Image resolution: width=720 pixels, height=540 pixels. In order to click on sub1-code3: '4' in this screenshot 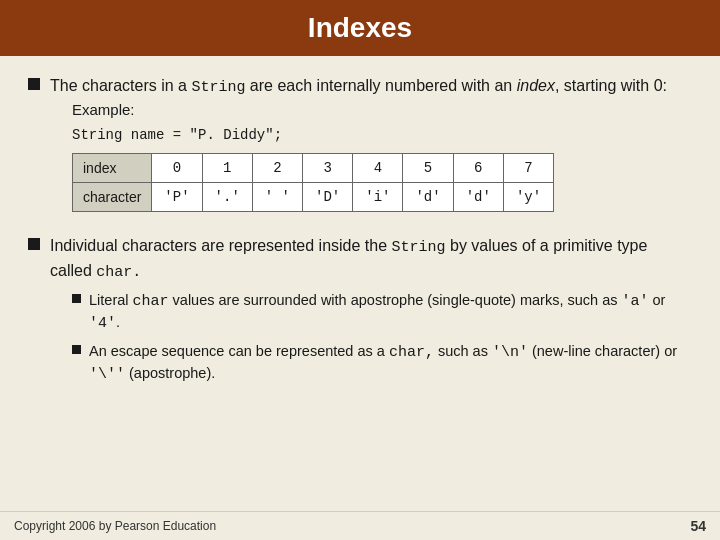, I will do `click(102, 324)`.